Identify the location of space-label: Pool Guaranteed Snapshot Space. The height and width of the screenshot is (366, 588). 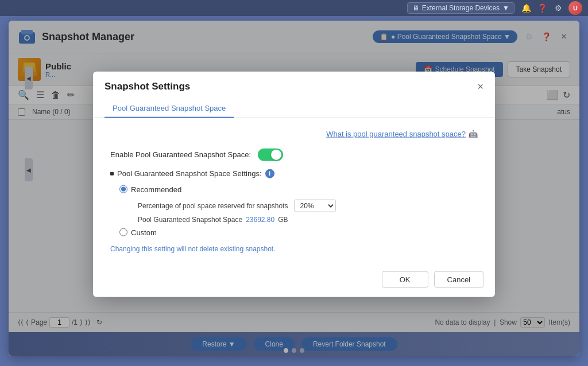
(190, 219).